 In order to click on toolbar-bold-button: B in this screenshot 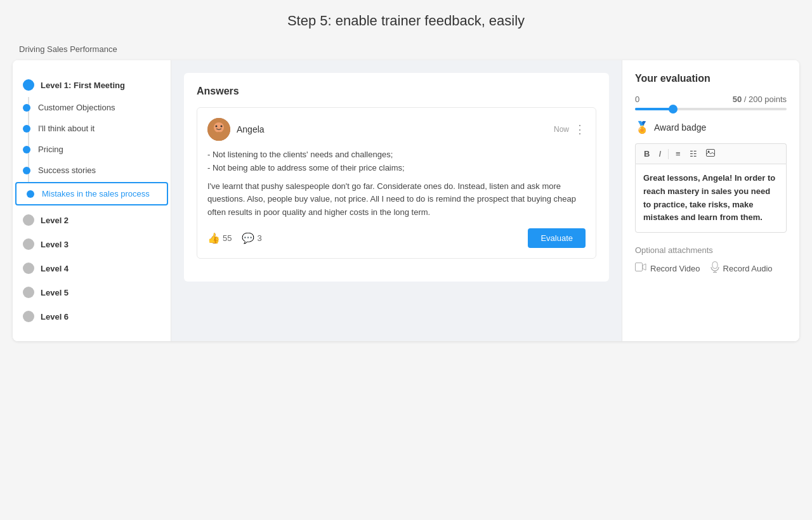, I will do `click(647, 153)`.